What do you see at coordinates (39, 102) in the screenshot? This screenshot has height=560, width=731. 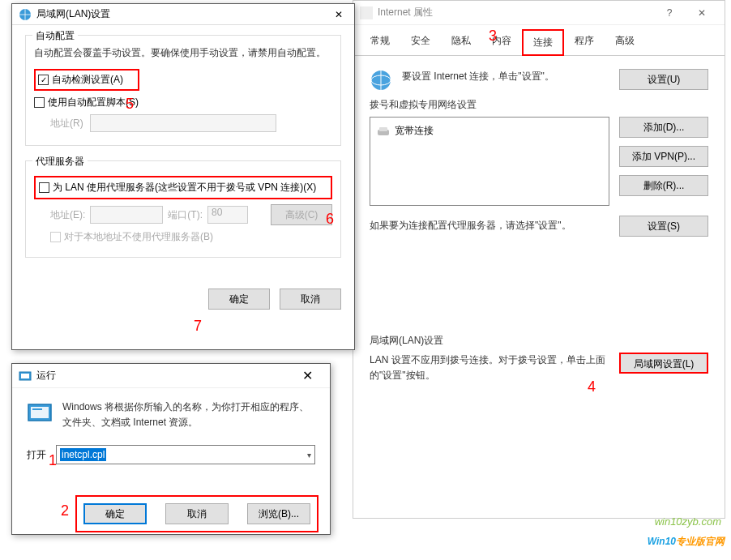 I see `autoscript-checkbox` at bounding box center [39, 102].